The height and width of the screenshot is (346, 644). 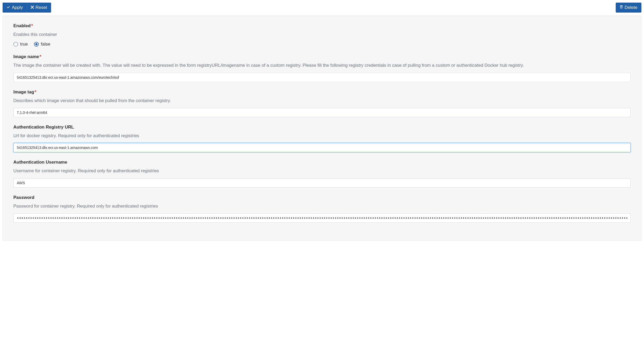 I want to click on auth-registry-url-help: Url for docker registry. Required only f…, so click(x=322, y=136).